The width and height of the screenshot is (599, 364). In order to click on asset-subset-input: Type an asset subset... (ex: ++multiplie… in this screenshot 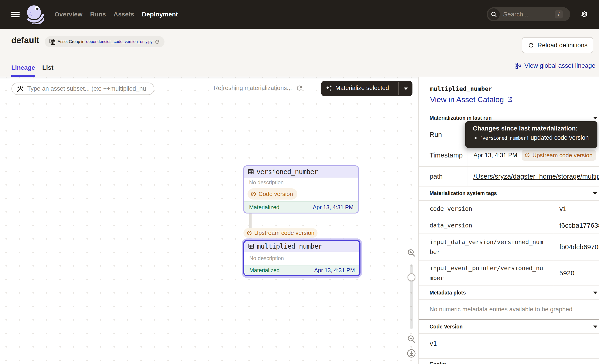, I will do `click(83, 89)`.